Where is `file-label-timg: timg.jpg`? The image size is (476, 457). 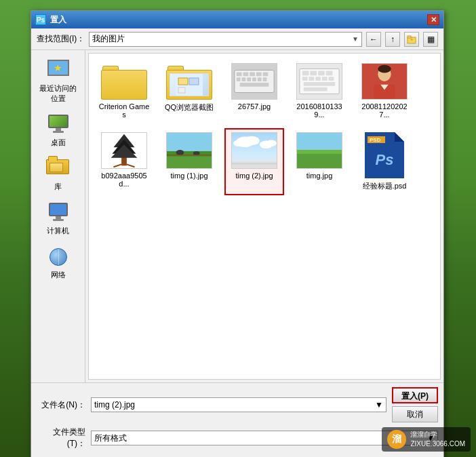
file-label-timg: timg.jpg is located at coordinates (320, 176).